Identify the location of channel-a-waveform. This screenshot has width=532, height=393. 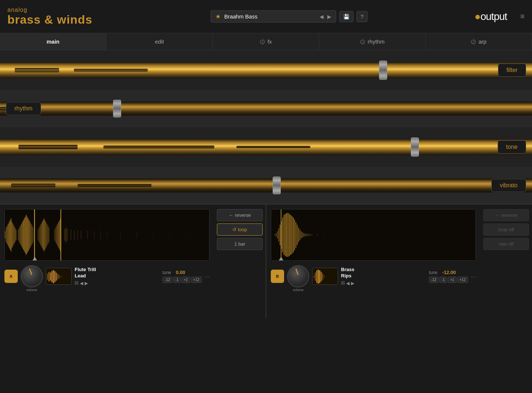
(107, 235).